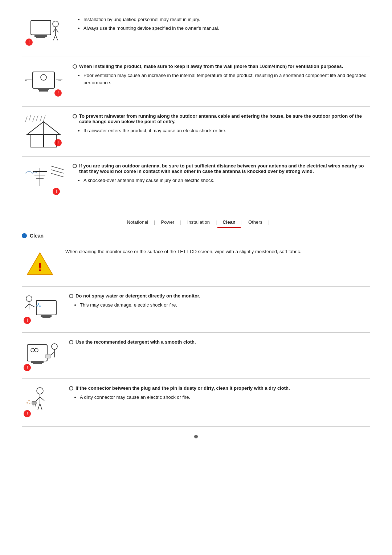 The height and width of the screenshot is (555, 392). Describe the element at coordinates (136, 342) in the screenshot. I see `detergent-main-text: Use the recommended detergent with a smo…` at that location.